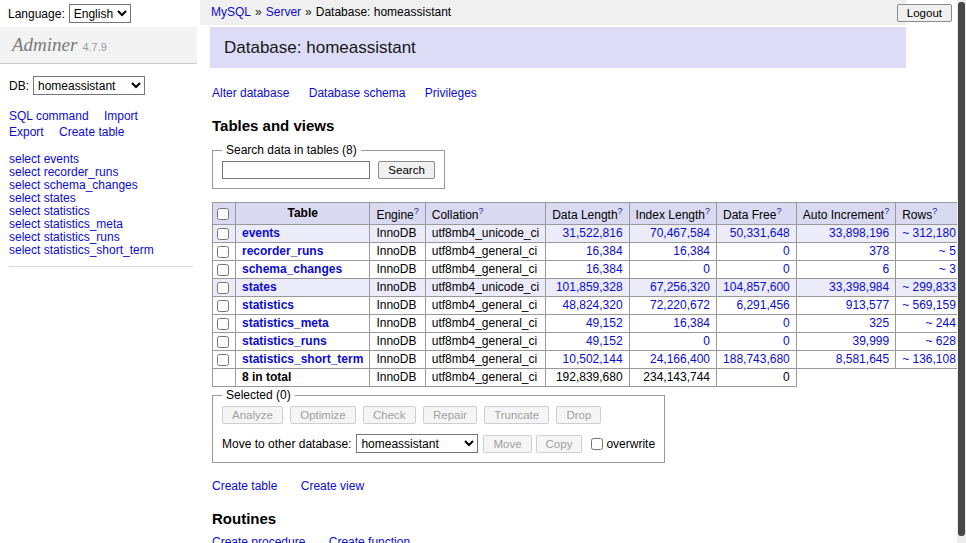 The width and height of the screenshot is (966, 543). Describe the element at coordinates (485, 214) in the screenshot. I see `column-header-collation: Collation?` at that location.